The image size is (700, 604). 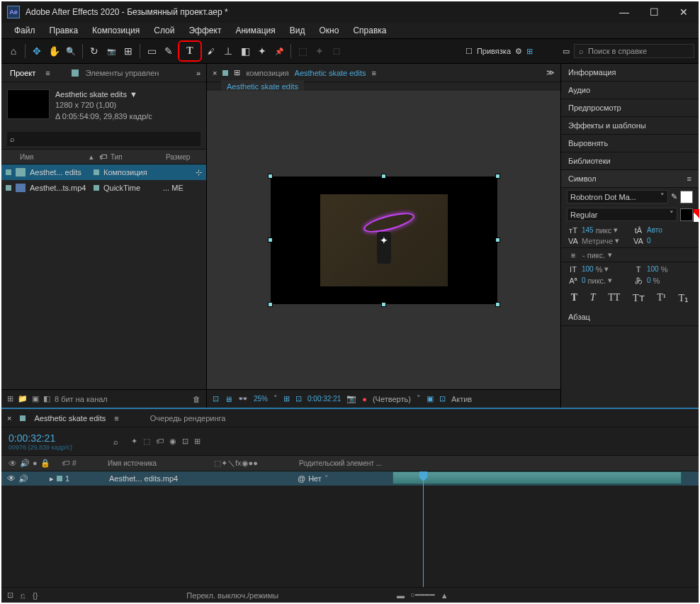 I want to click on snap-checkbox: ☐, so click(x=469, y=51).